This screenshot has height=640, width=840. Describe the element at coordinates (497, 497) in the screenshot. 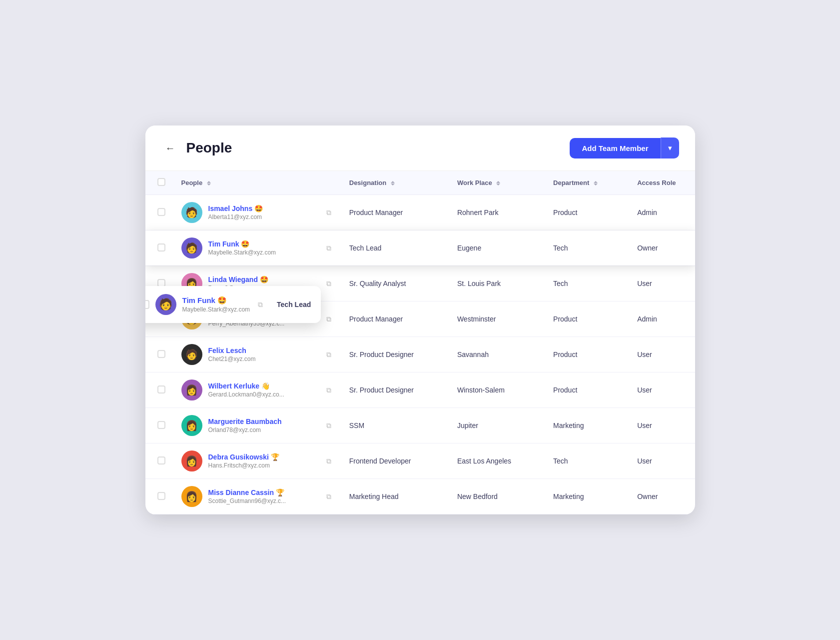

I see `workplace-cell: New Bedford` at that location.